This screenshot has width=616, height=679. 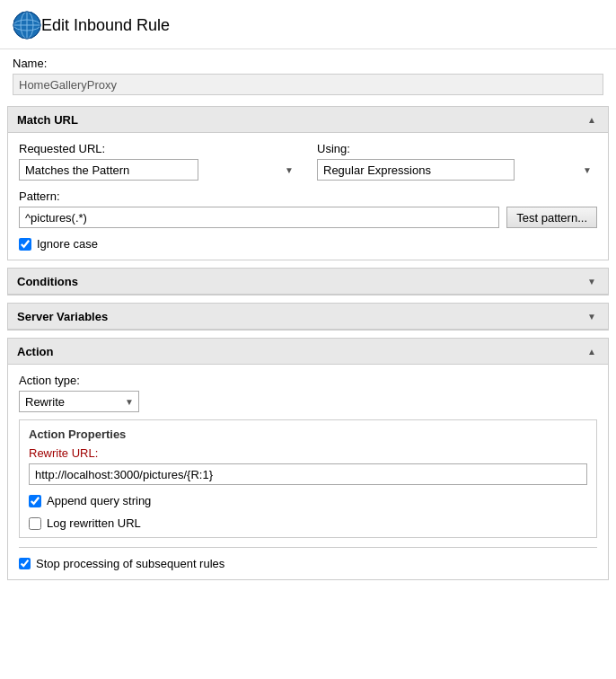 What do you see at coordinates (308, 162) in the screenshot?
I see `match-url-row: Requested URL: Matches the Pattern Does …` at bounding box center [308, 162].